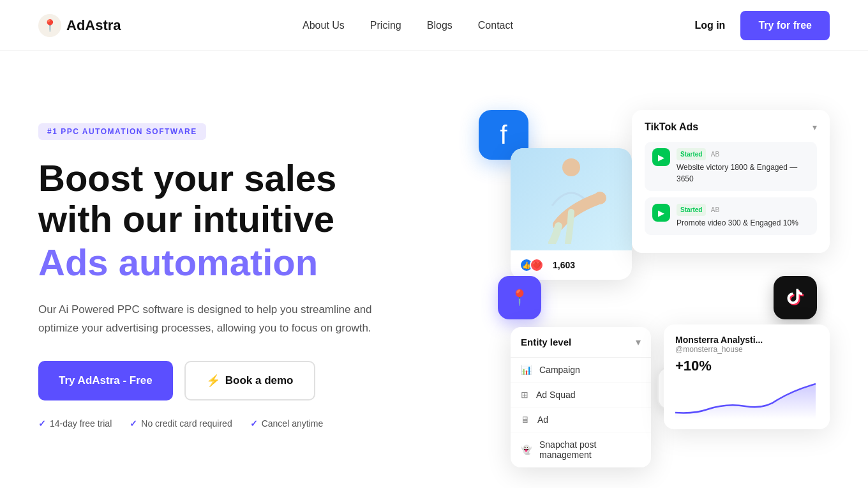 This screenshot has width=868, height=488. I want to click on tiktok-panel: TikTok Ads ▾ ▶ Started AB Website victor…, so click(731, 181).